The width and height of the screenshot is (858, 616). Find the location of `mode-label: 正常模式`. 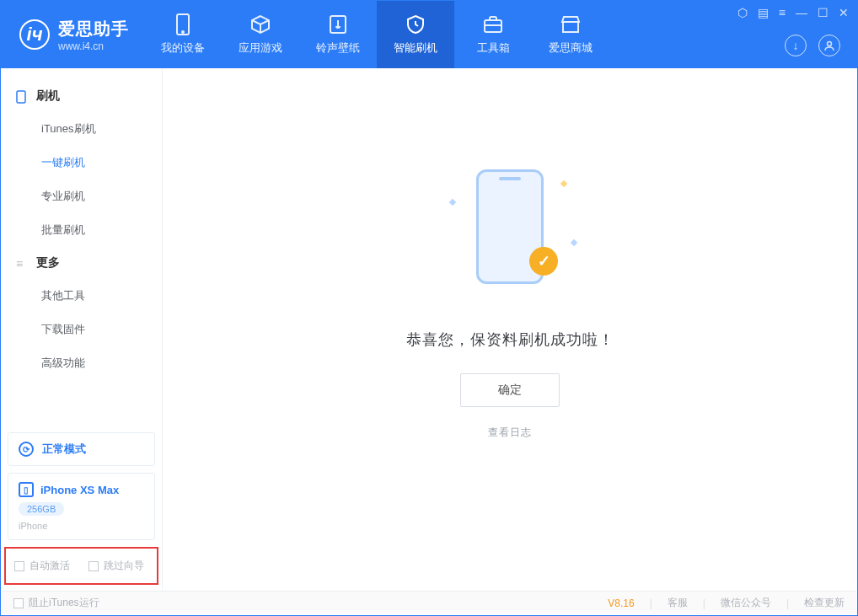

mode-label: 正常模式 is located at coordinates (64, 449).